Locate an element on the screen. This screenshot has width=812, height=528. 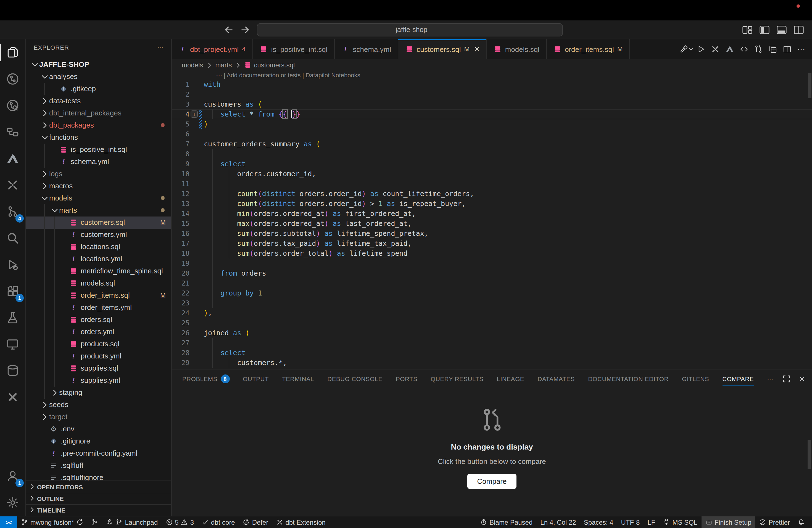
tree-item-logs: logs is located at coordinates (99, 174).